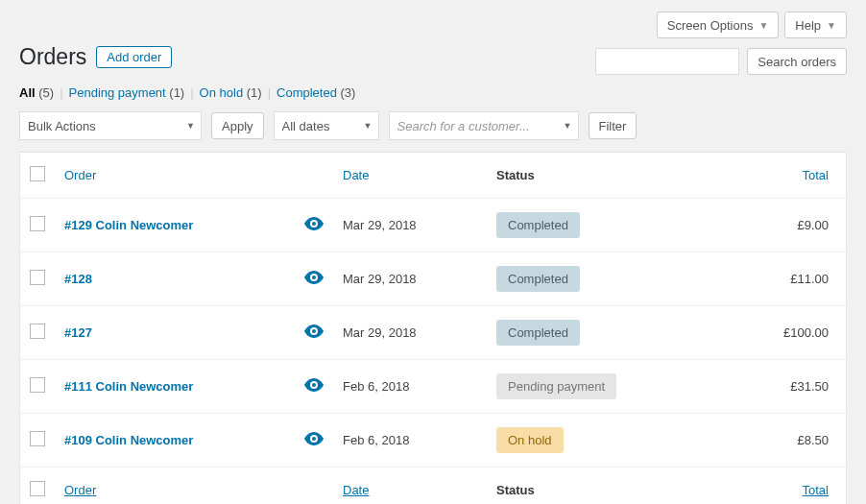 The width and height of the screenshot is (866, 504). Describe the element at coordinates (29, 92) in the screenshot. I see `status-filter-all: All` at that location.